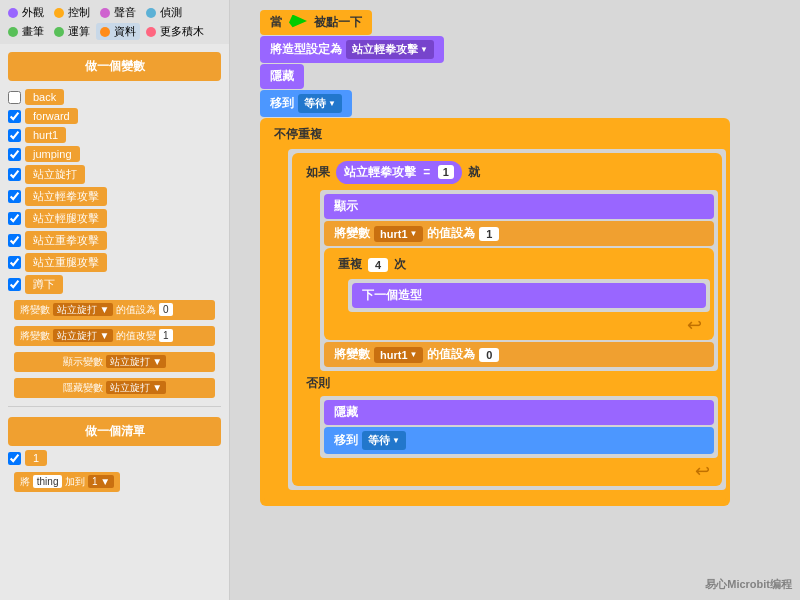 This screenshot has width=800, height=600. What do you see at coordinates (114, 97) in the screenshot?
I see `var-back: back` at bounding box center [114, 97].